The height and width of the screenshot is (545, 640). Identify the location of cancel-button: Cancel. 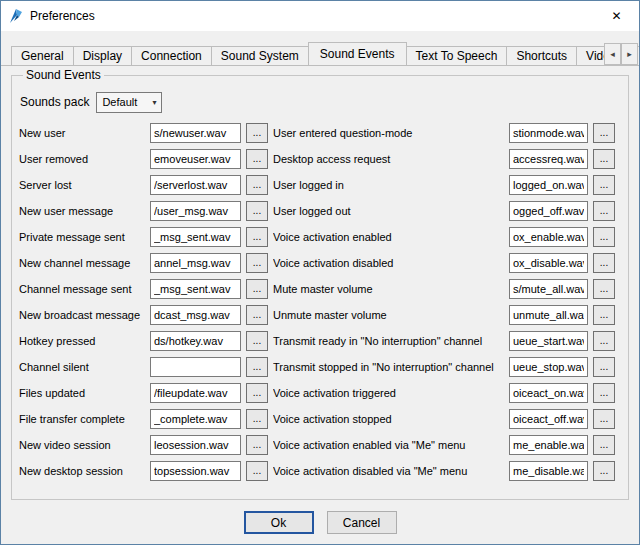
(362, 522).